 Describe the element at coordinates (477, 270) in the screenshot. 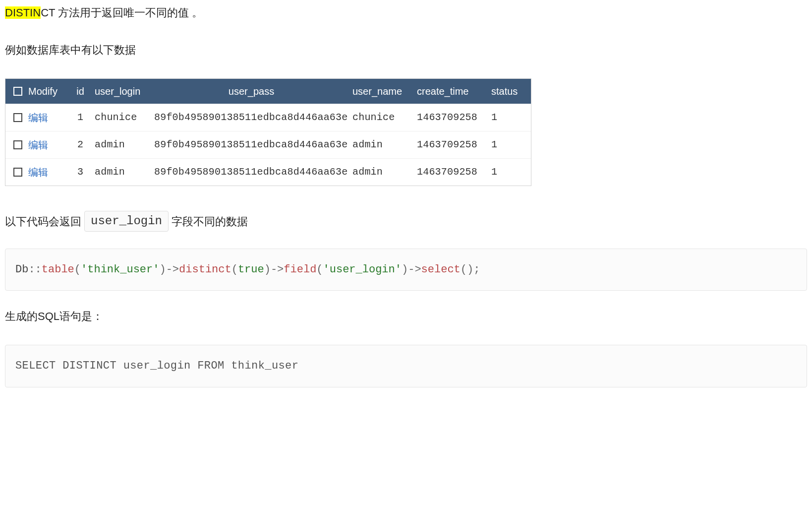

I see `token: ;` at that location.